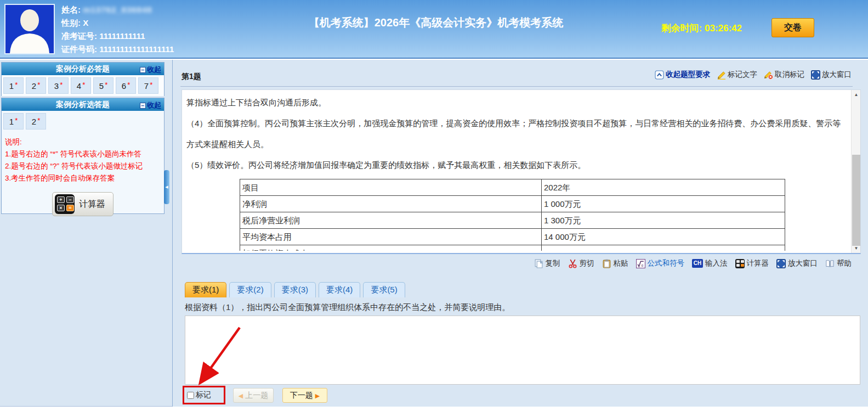 Image resolution: width=868 pixels, height=411 pixels. I want to click on question-button-3: 3*, so click(58, 86).